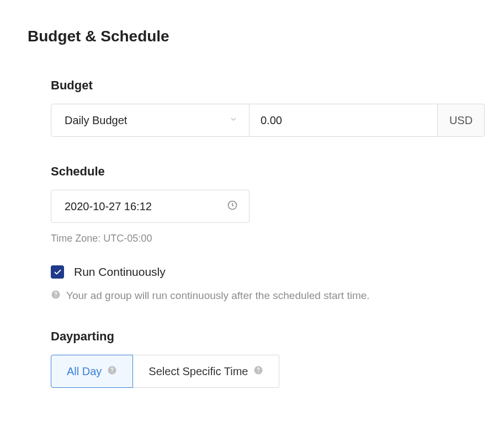 The image size is (504, 443). Describe the element at coordinates (264, 238) in the screenshot. I see `timezone-text: Time Zone: UTC-05:00` at that location.